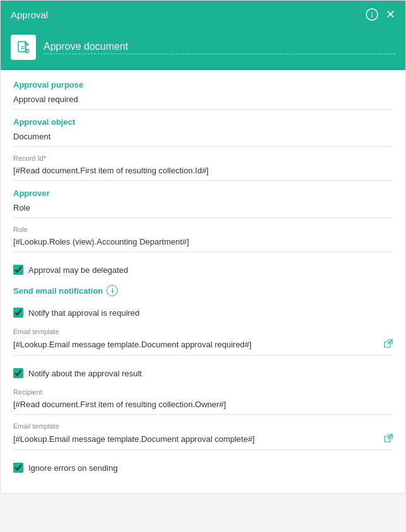 The image size is (406, 532). What do you see at coordinates (203, 426) in the screenshot?
I see `email-template-2-label: Email template` at bounding box center [203, 426].